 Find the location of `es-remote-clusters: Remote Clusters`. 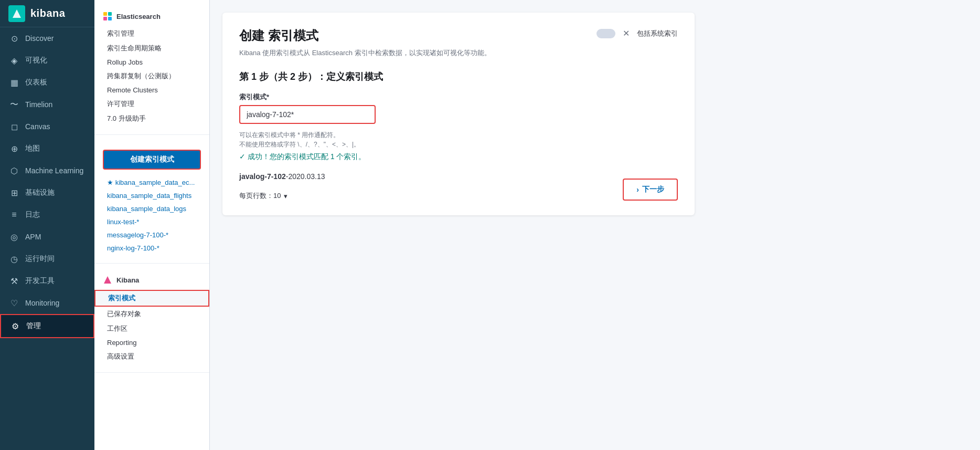

es-remote-clusters: Remote Clusters is located at coordinates (152, 90).